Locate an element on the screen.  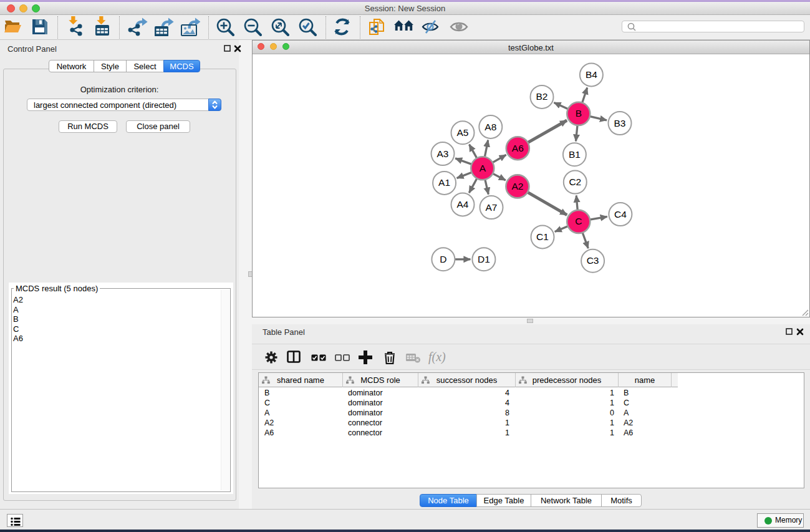
svg-text: C1 is located at coordinates (542, 237).